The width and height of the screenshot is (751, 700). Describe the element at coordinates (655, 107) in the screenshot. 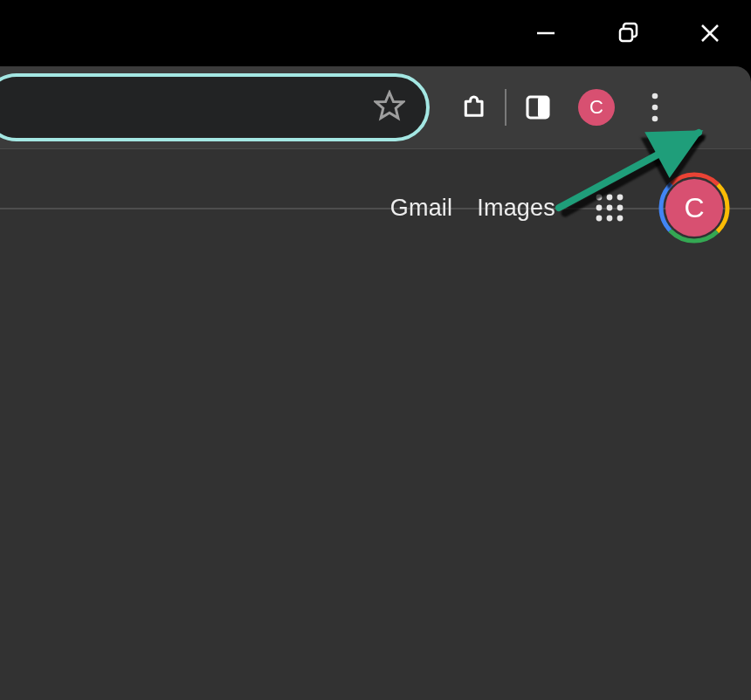

I see `more-vert-icon` at that location.